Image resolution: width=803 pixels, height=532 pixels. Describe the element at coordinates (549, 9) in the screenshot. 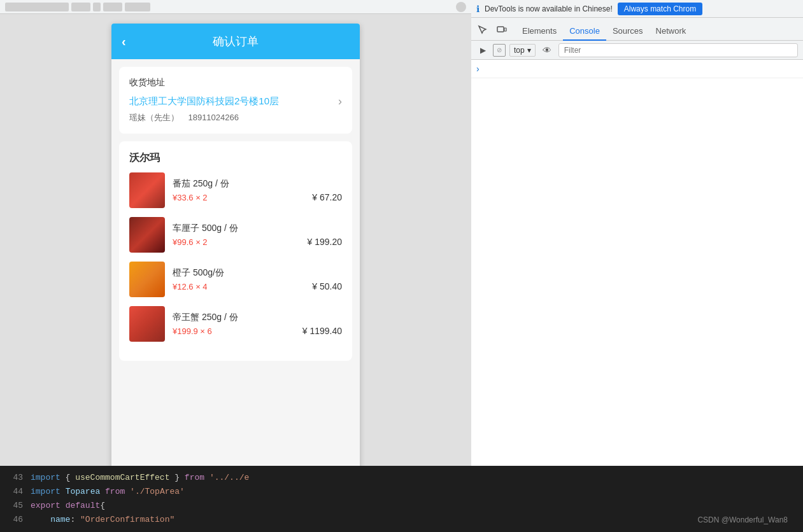

I see `info-text: DevTools is now available in Chinese!` at that location.